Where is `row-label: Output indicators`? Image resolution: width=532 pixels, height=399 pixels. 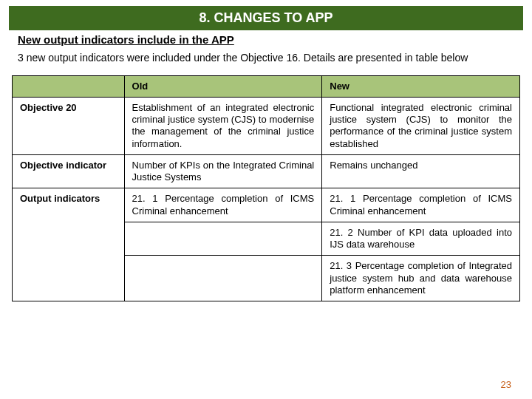 row-label: Output indicators is located at coordinates (69, 245).